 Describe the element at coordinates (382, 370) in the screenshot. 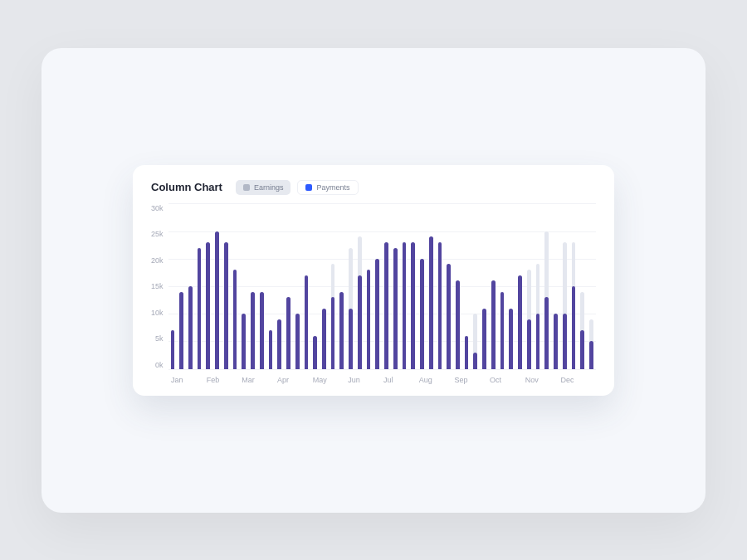

I see `gridline` at that location.